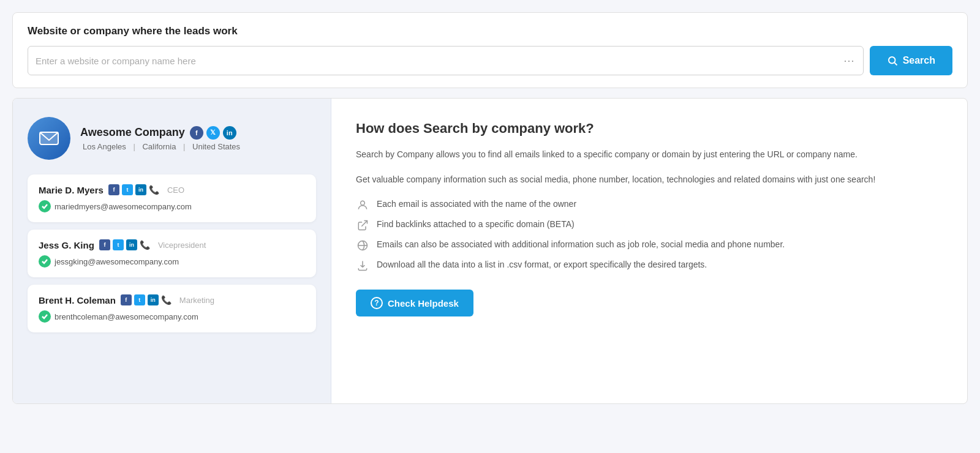  I want to click on company-info: Awesome Company f 𝕏 in Los Angeles | Cal…, so click(162, 138).